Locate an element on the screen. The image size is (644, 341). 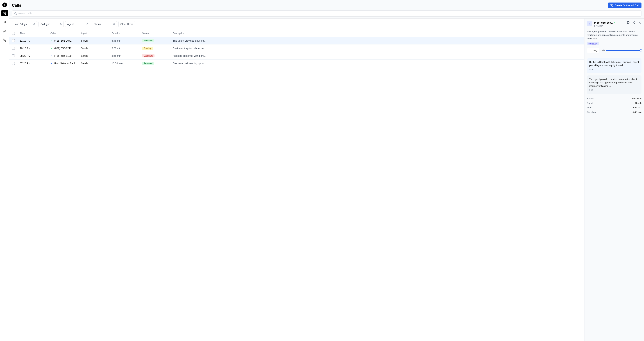
search-input is located at coordinates (326, 14).